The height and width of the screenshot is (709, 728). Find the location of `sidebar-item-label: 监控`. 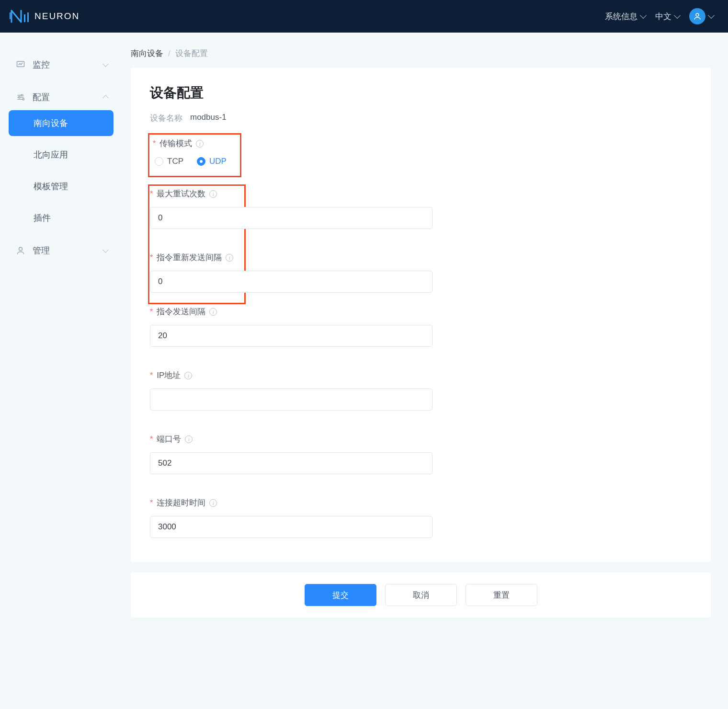

sidebar-item-label: 监控 is located at coordinates (41, 65).